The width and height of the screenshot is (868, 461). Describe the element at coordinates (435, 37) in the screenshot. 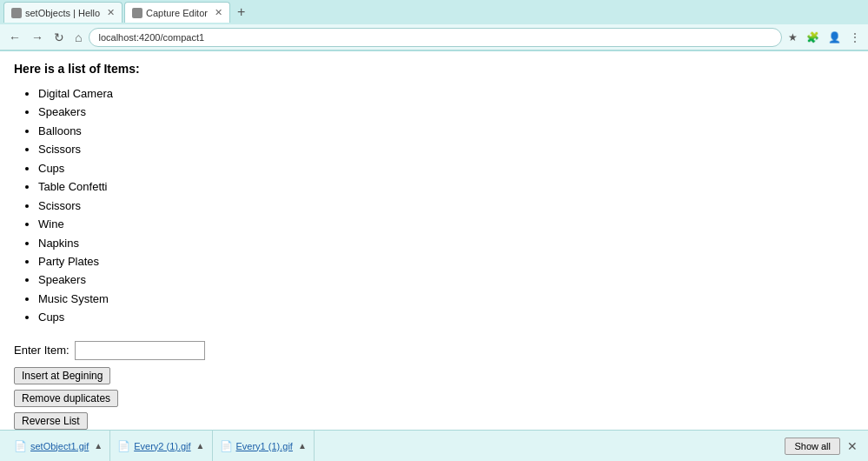

I see `address-bar` at that location.